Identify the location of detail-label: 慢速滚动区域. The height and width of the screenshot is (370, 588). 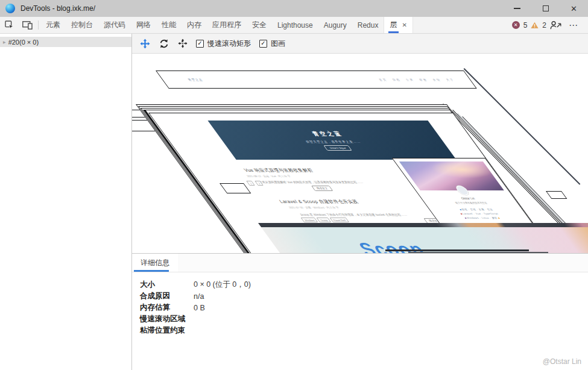
(166, 319).